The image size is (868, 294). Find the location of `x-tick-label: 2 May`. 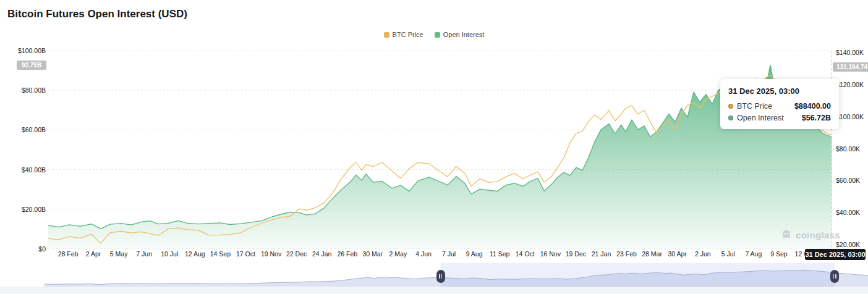

x-tick-label: 2 May is located at coordinates (398, 254).